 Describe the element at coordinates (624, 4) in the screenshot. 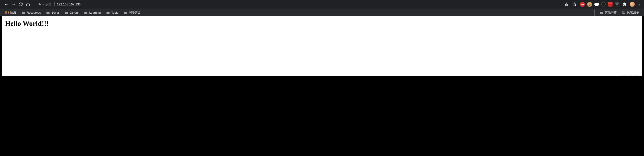

I see `extensions-button` at that location.